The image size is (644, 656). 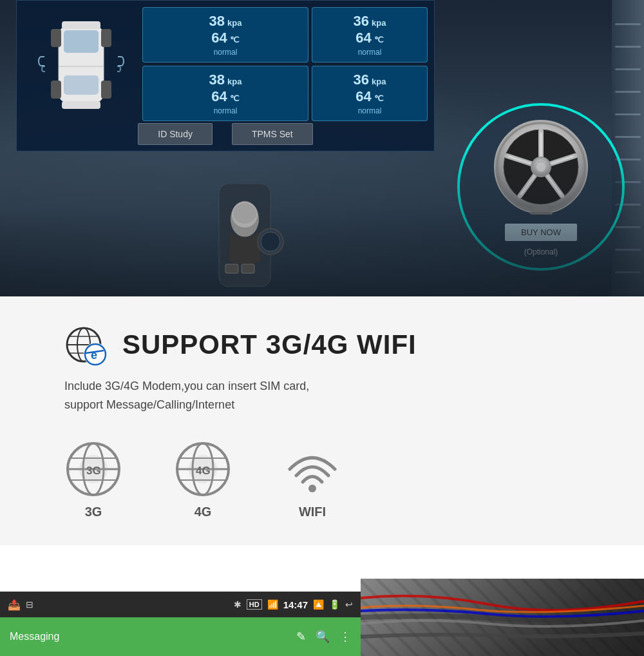 What do you see at coordinates (94, 470) in the screenshot?
I see `svg-text: 3G` at bounding box center [94, 470].